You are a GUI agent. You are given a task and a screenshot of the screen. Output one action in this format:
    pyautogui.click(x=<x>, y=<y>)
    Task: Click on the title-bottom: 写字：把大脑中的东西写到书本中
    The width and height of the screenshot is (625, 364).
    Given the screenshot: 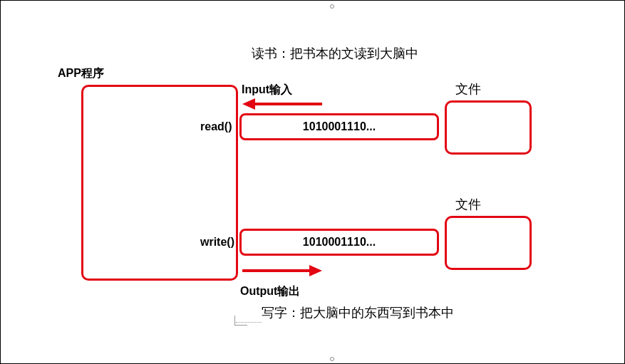 What is the action you would take?
    pyautogui.click(x=358, y=313)
    